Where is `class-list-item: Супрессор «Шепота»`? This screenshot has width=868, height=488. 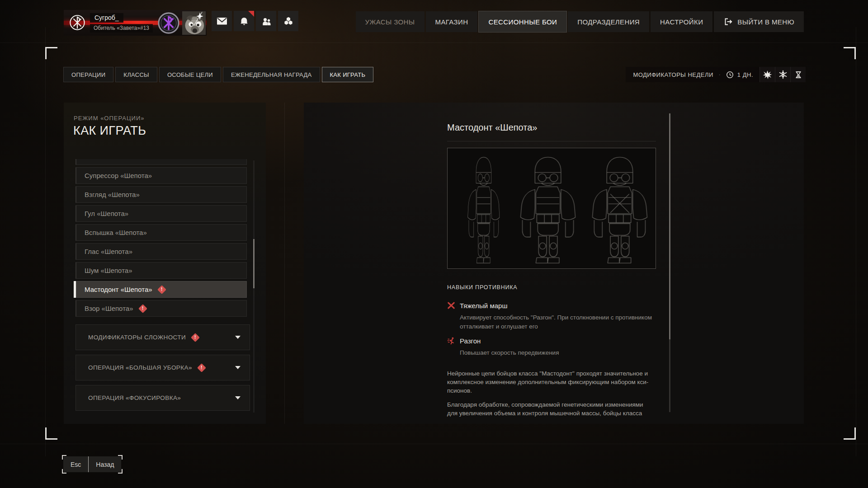
class-list-item: Супрессор «Шепота» is located at coordinates (161, 175).